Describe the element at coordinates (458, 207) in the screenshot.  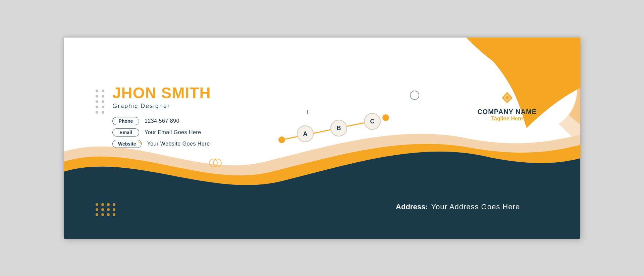
I see `address-section: Address: Your Address Goes Here` at that location.